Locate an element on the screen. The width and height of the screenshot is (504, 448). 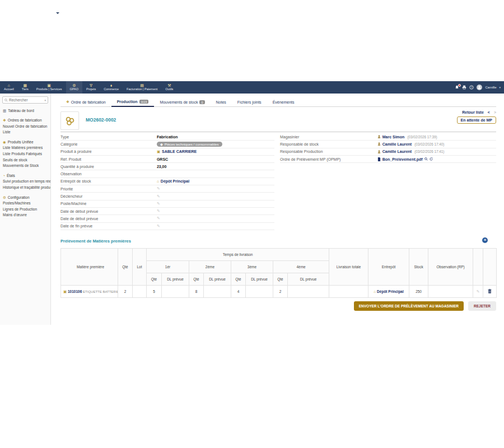
production-count-badge: 0/23 is located at coordinates (144, 102).